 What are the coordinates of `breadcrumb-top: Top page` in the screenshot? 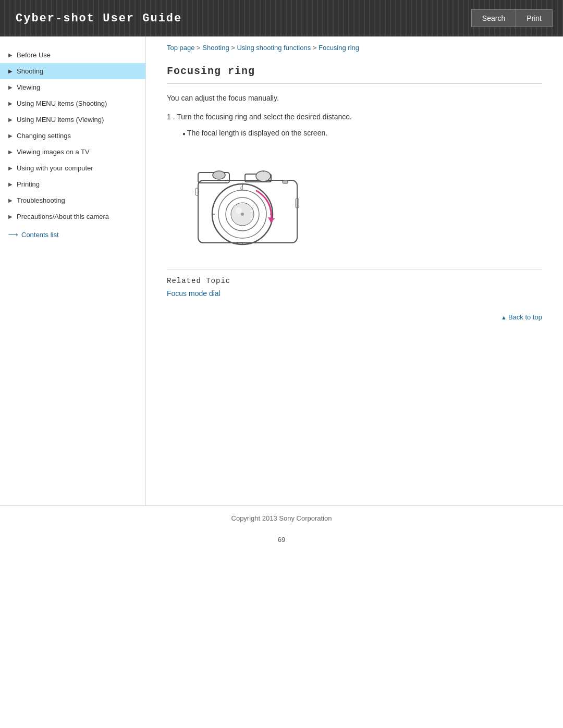 It's located at (181, 48).